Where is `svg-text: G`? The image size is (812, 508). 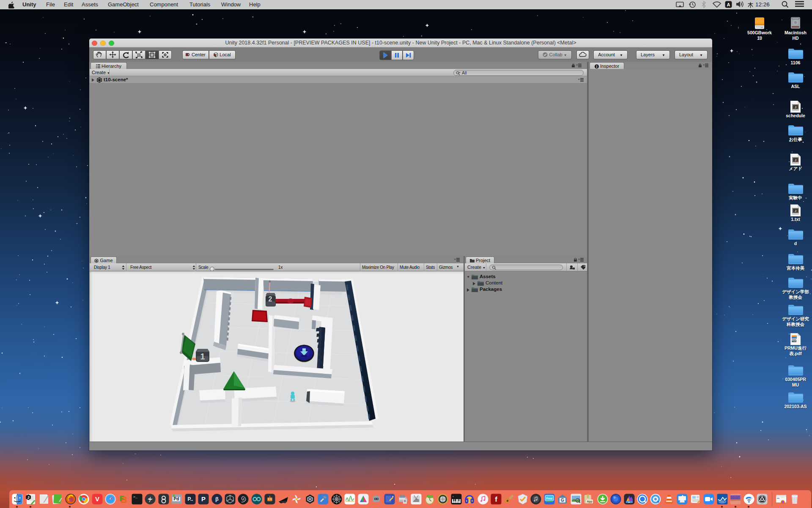 svg-text: G is located at coordinates (562, 500).